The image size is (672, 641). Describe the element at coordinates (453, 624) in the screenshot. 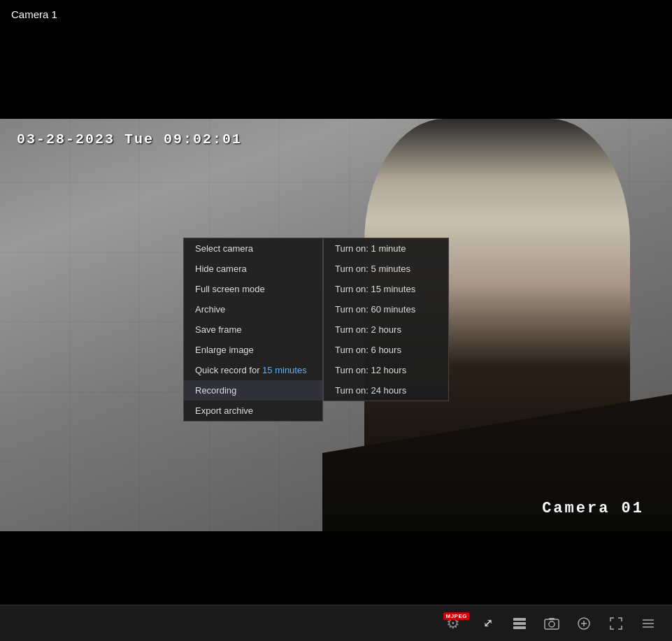

I see `mjpeg-settings-button: ⚙ MJPEG` at that location.